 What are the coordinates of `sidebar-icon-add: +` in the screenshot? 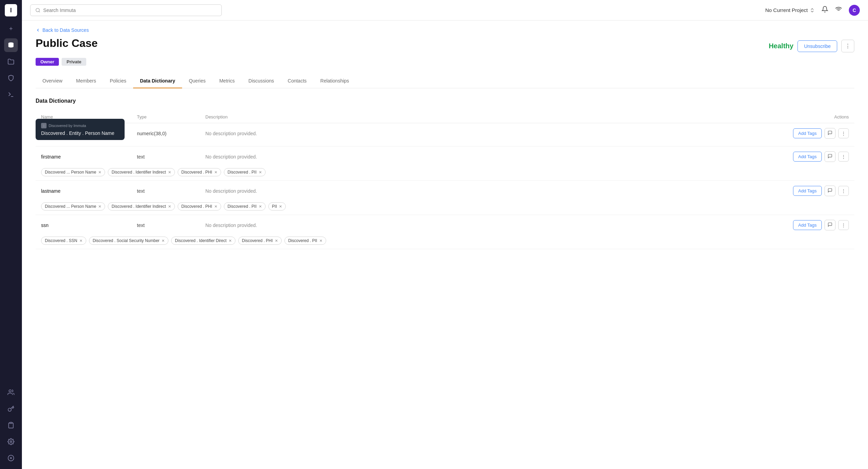 It's located at (11, 29).